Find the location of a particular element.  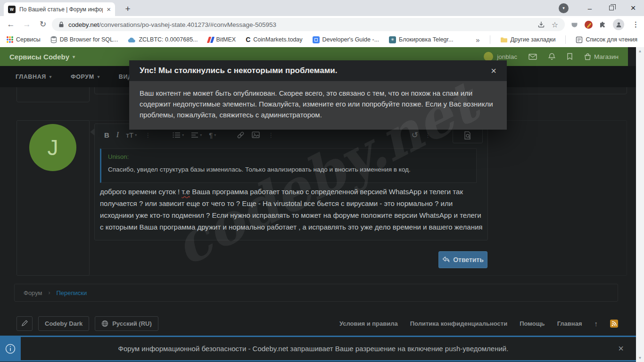

modal-header: Упс! Мы столкнулись с некоторыми проблем… is located at coordinates (318, 71).